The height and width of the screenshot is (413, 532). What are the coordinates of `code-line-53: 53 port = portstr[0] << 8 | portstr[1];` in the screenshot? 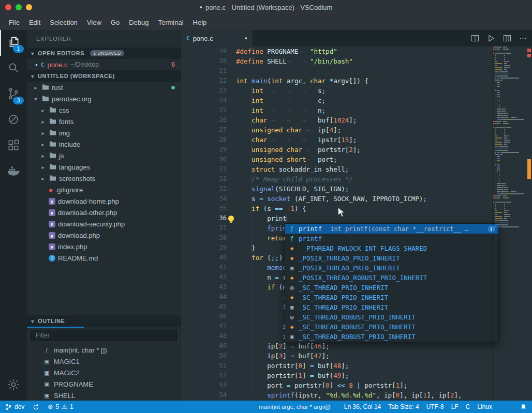 It's located at (357, 386).